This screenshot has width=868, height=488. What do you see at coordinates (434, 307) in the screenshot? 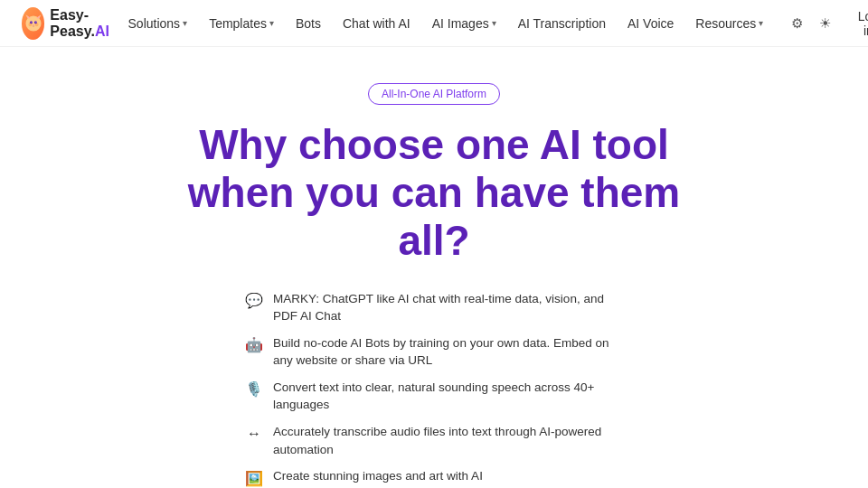
I see `feature-item: 💬 MARKY: ChatGPT like AI chat with real-…` at bounding box center [434, 307].